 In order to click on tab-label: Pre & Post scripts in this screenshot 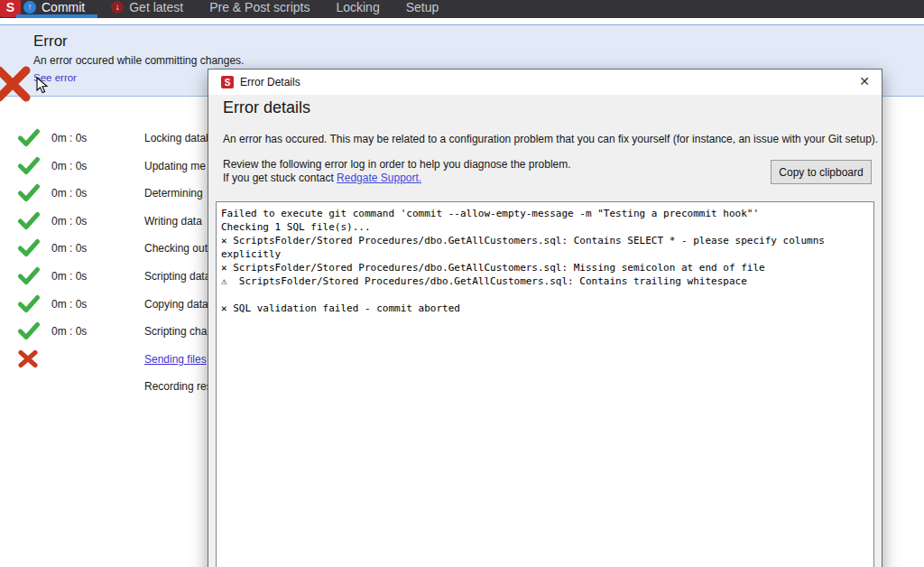, I will do `click(260, 7)`.